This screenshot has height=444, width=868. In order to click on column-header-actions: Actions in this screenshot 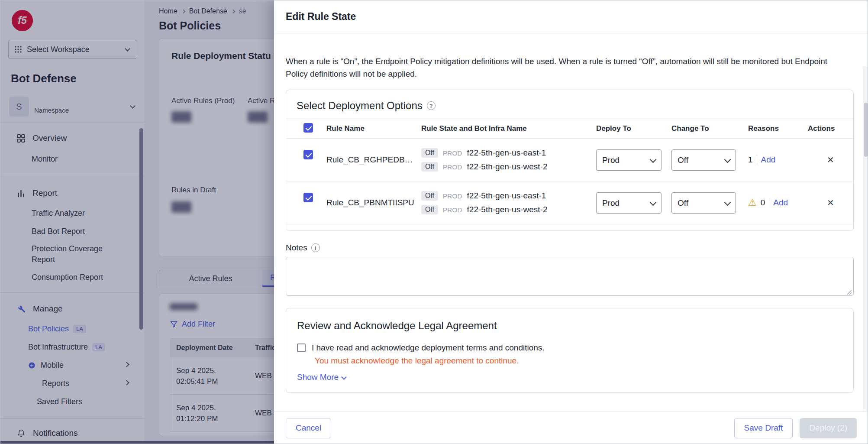, I will do `click(830, 129)`.